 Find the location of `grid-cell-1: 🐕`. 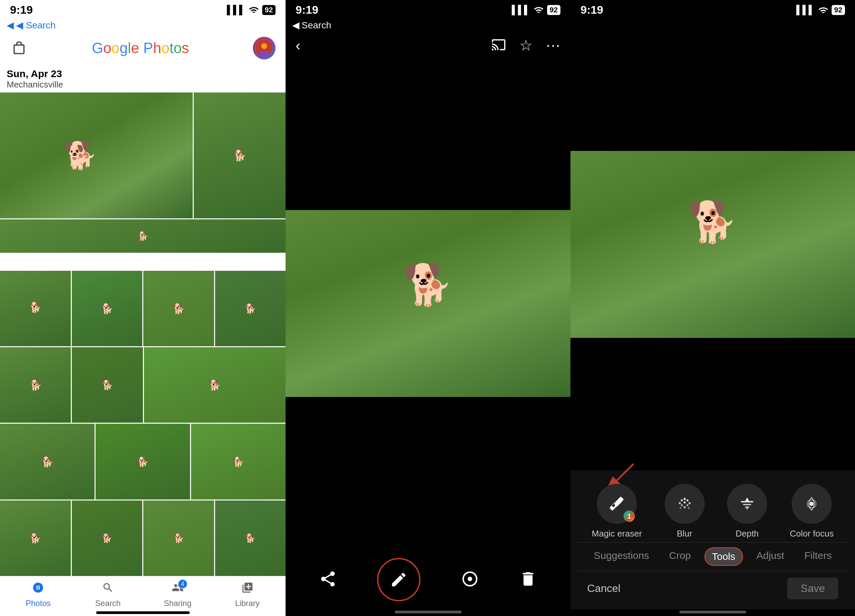

grid-cell-1: 🐕 is located at coordinates (97, 155).